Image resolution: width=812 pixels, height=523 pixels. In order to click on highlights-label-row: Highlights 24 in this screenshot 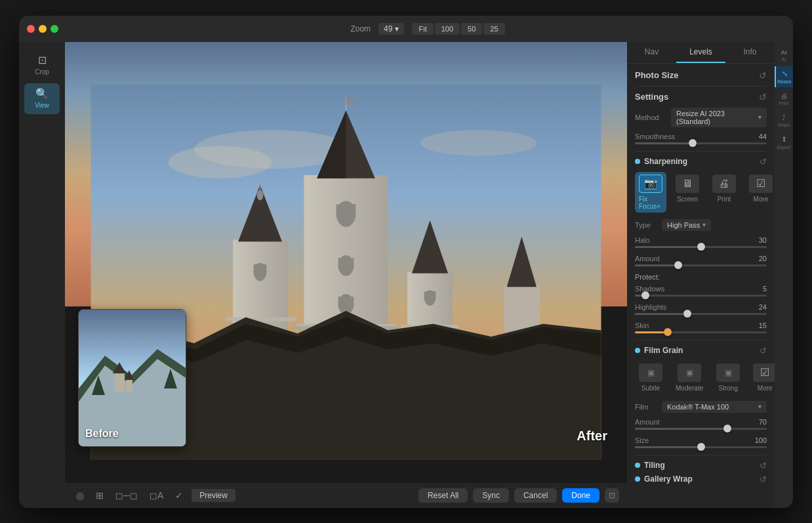, I will do `click(700, 307)`.